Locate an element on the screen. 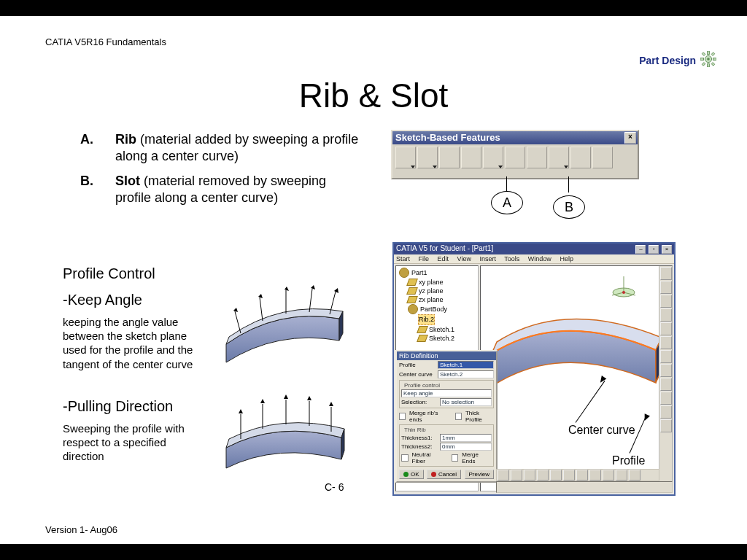 The height and width of the screenshot is (560, 747). close-window-icon: × is located at coordinates (667, 249).